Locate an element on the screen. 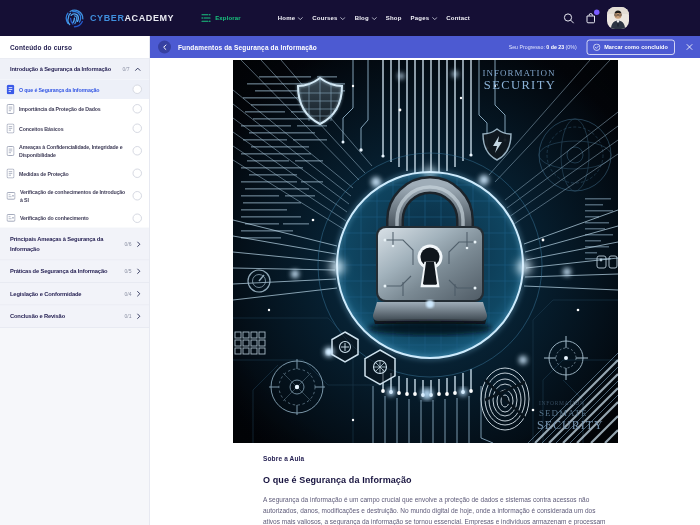  main-navigation: Home Courses Blog Shop Pages is located at coordinates (374, 18).